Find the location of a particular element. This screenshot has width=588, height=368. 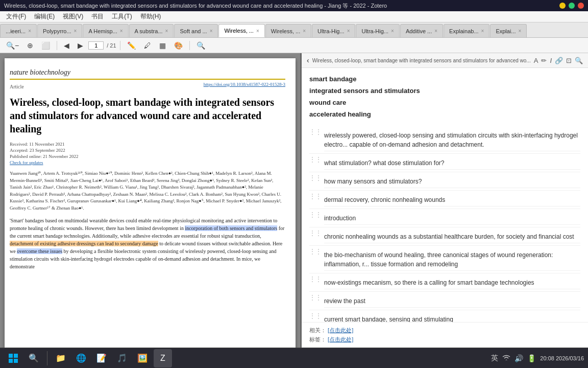

title-bar-text: Wireless, closed-loop, smart bandage wit… is located at coordinates (282, 6).